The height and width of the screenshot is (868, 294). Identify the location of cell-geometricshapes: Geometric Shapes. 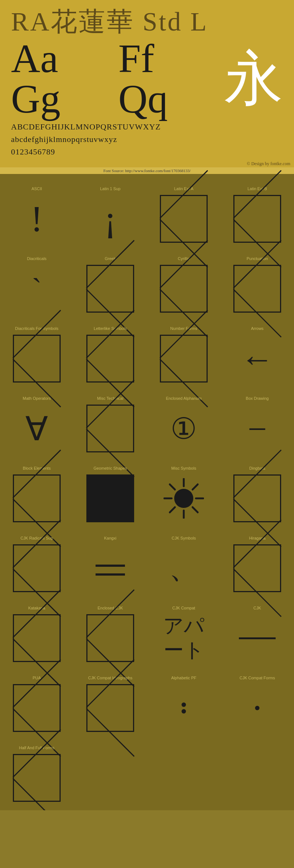
(110, 492).